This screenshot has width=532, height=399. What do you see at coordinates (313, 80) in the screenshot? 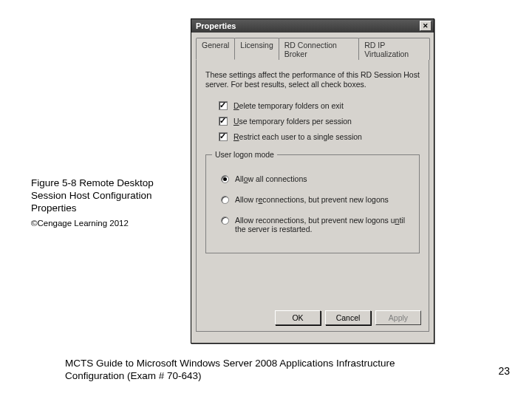
I see `panel-description: These settings affect the performance of…` at bounding box center [313, 80].